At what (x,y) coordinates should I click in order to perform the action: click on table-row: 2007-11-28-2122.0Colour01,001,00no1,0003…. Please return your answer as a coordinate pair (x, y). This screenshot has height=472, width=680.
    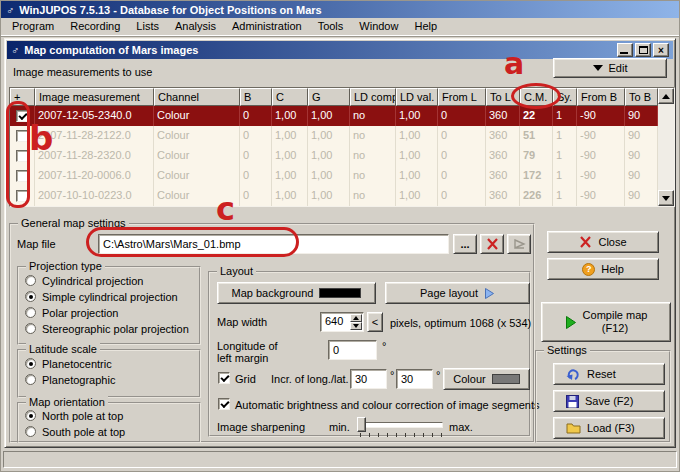
    Looking at the image, I should click on (342, 136).